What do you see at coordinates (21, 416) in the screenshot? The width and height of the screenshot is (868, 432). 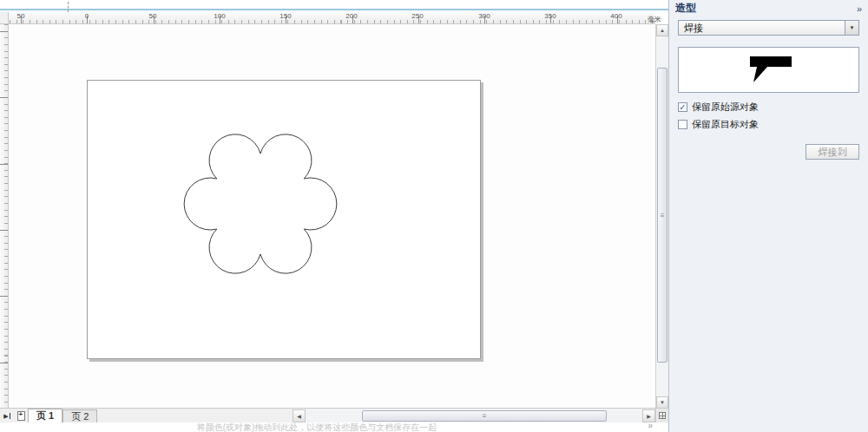 I see `add-page-icon: +` at bounding box center [21, 416].